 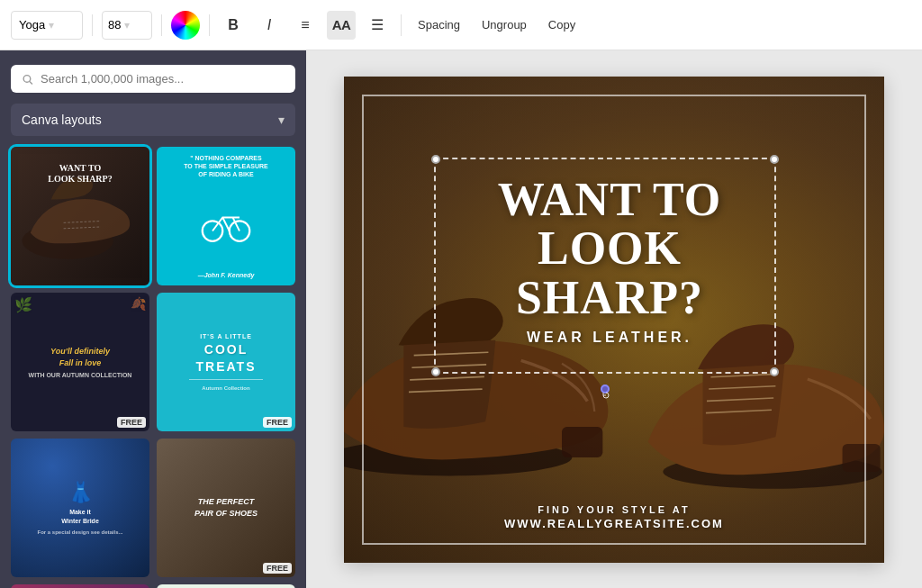 I want to click on template-preview-8: 🧁 It's AWinterWonderland, so click(x=226, y=586).